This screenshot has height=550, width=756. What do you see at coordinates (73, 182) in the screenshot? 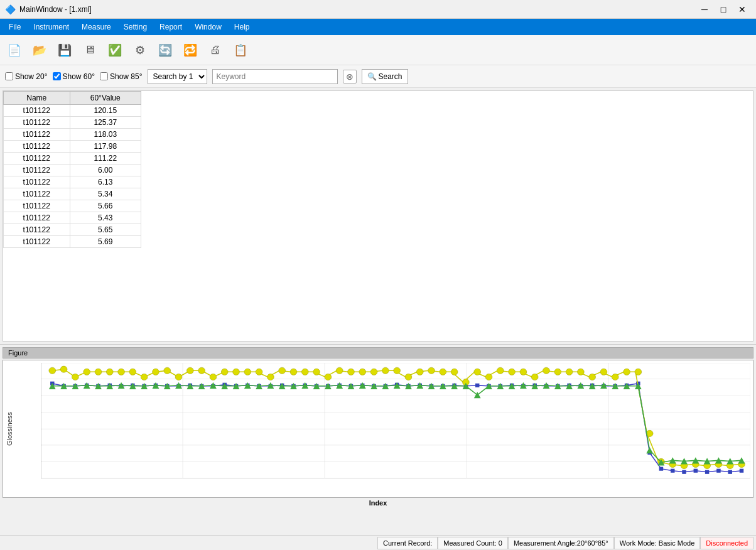
I see `table-row: t1011226.13` at bounding box center [73, 182].